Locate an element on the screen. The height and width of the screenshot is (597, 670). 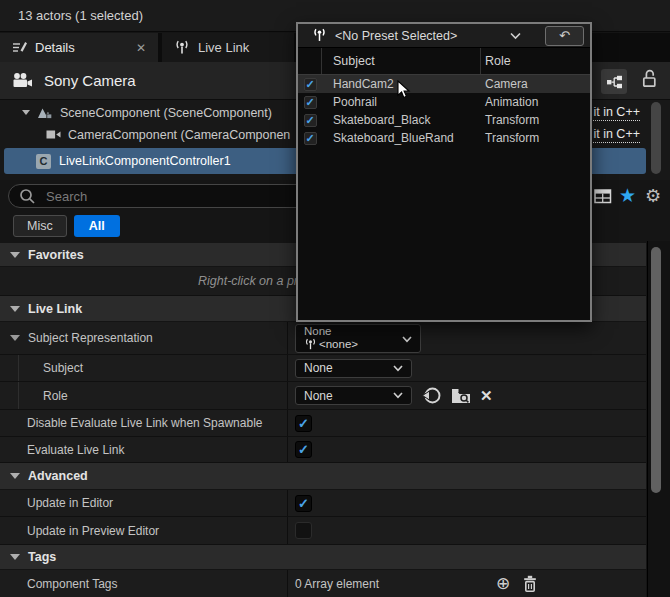
cine-camera-icon is located at coordinates (23, 80).